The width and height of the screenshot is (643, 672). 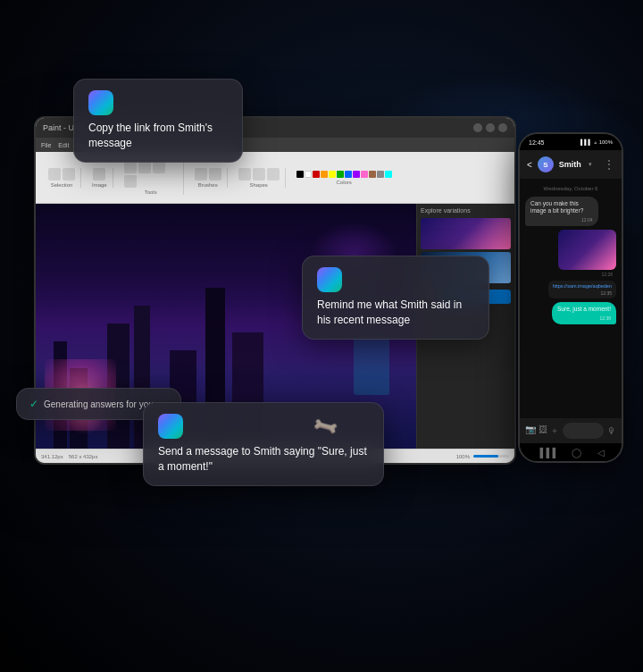 I want to click on signal-icon: ▌▌▌, so click(x=586, y=142).